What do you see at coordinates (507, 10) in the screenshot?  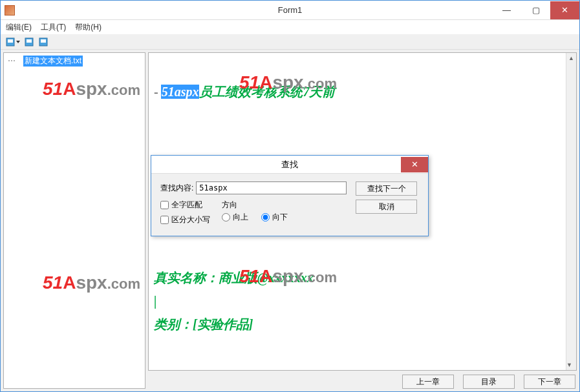 I see `minimize-button: —` at bounding box center [507, 10].